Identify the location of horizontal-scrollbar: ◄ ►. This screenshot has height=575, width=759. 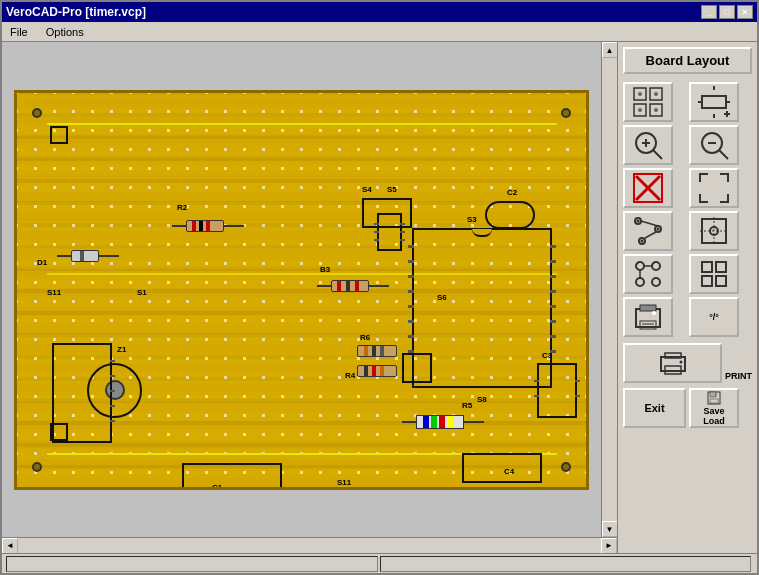
(310, 545).